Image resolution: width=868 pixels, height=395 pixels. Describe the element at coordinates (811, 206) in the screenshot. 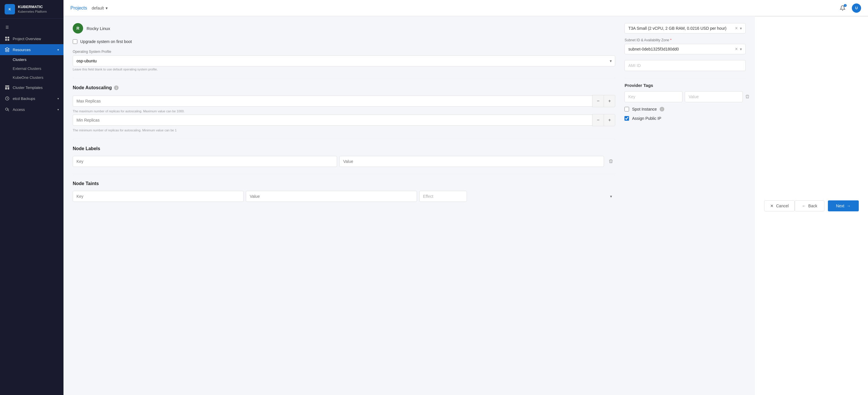

I see `footer: ✕ Cancel ← Back Next →` at that location.